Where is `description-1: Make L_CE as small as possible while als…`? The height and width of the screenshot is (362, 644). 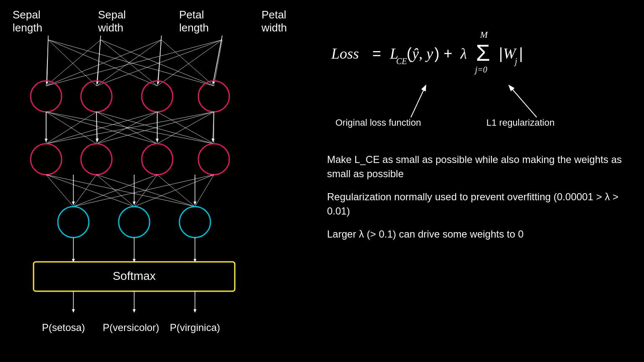
description-1: Make L_CE as small as possible while als… is located at coordinates (482, 167).